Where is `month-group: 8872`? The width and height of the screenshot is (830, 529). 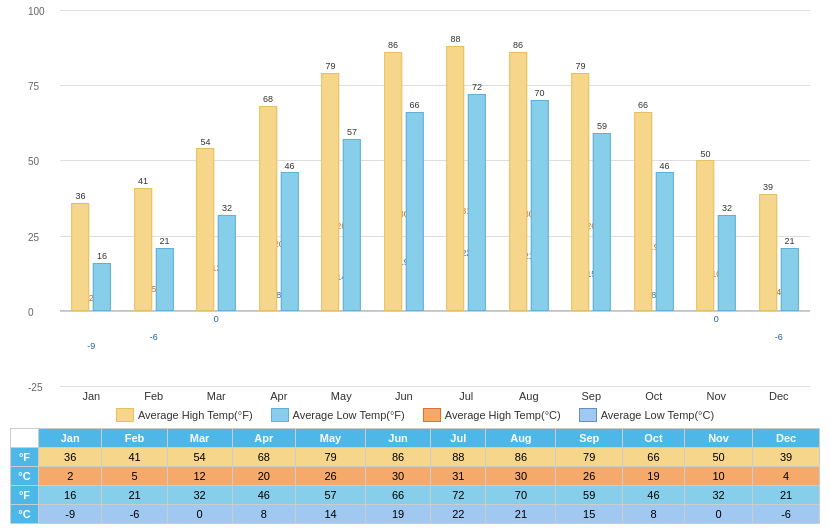 month-group: 8872 is located at coordinates (466, 198).